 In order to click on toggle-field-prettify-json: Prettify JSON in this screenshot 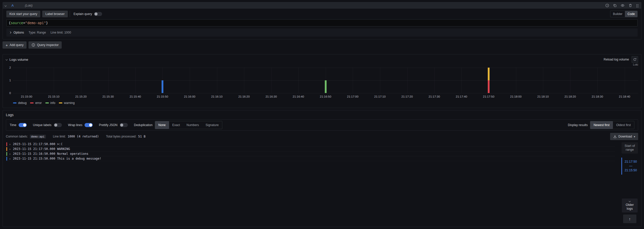, I will do `click(113, 125)`.